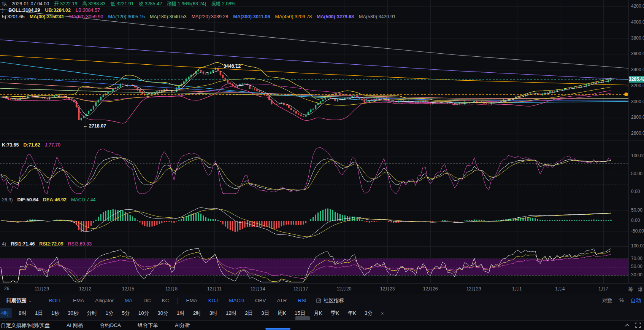 The height and width of the screenshot is (330, 644). I want to click on date-axis: 2611月2912月212月512月812月1112月1412月1712月201…, so click(322, 289).